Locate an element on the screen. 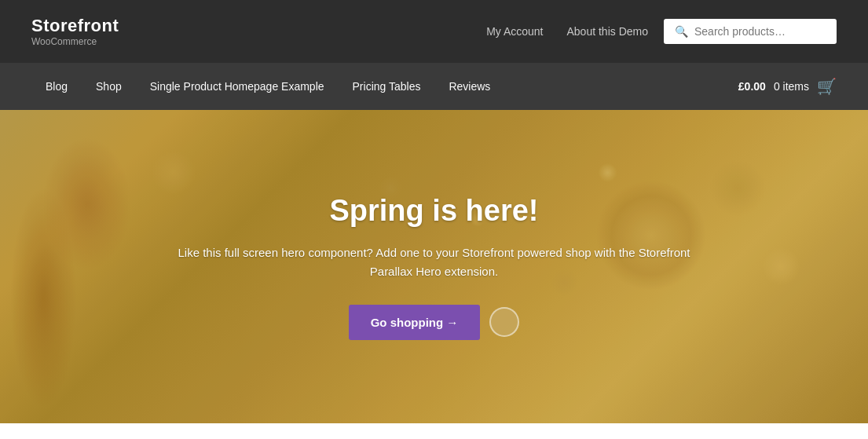 This screenshot has height=439, width=868. top-bar: Storefront WooCommerce My Account About … is located at coordinates (434, 31).